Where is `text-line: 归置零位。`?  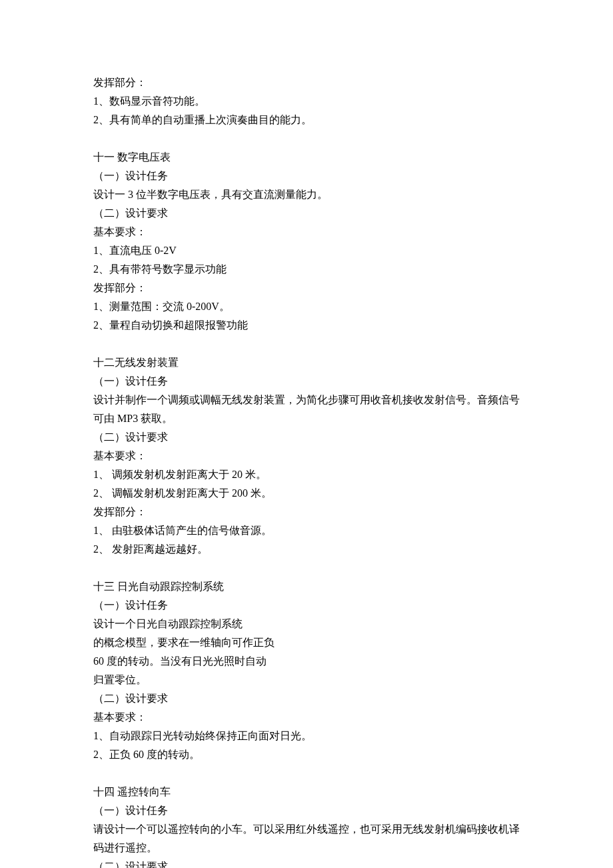 text-line: 归置零位。 is located at coordinates (306, 680).